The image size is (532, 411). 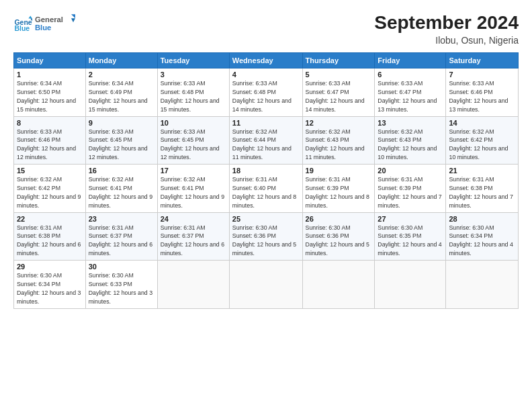 I want to click on table-row: 30Sunrise: 6:30 AMSunset: 6:33 PMDayligh…, so click(x=121, y=285).